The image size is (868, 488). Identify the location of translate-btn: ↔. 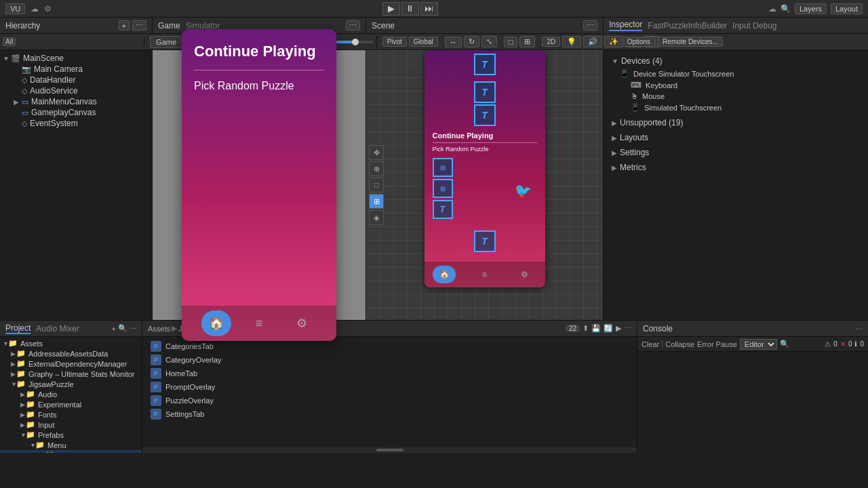
(453, 42).